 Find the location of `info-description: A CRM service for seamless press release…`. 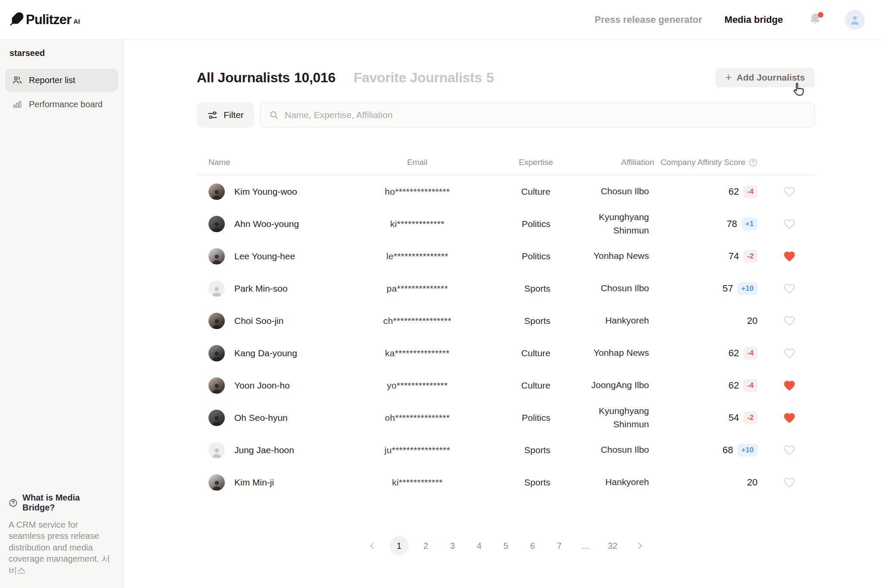

info-description: A CRM service for seamless press release… is located at coordinates (62, 548).